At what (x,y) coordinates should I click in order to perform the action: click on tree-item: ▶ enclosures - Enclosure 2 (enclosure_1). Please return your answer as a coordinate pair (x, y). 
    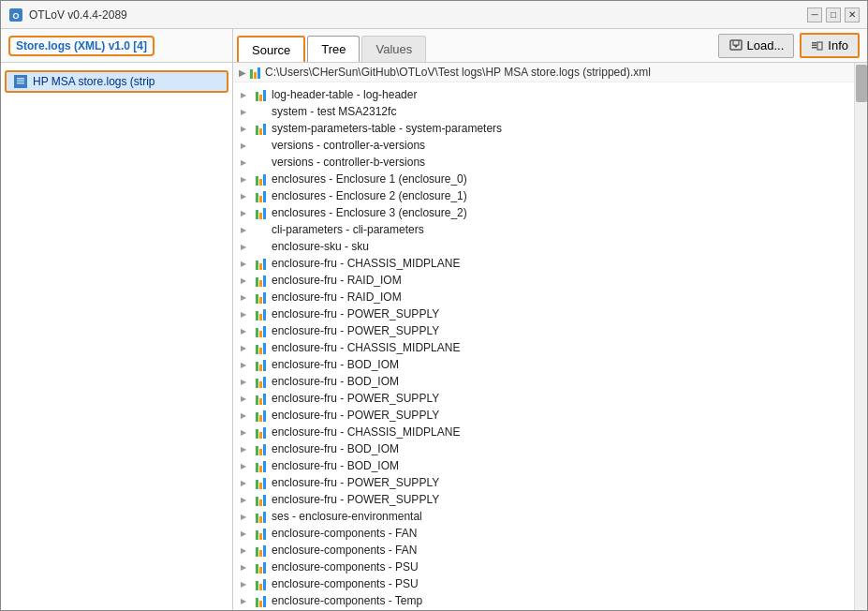
    Looking at the image, I should click on (543, 196).